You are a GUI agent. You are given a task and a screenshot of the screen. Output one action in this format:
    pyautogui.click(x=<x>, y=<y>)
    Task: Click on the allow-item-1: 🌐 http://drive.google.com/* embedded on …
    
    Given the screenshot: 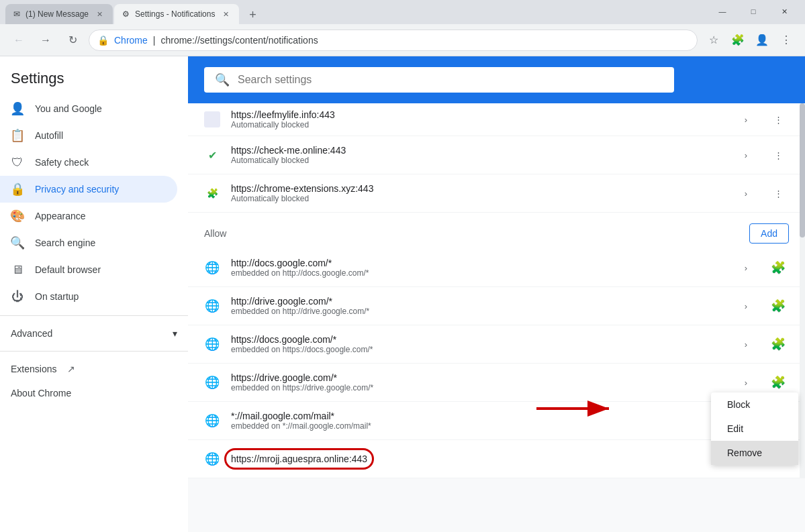 What is the action you would take?
    pyautogui.click(x=497, y=306)
    